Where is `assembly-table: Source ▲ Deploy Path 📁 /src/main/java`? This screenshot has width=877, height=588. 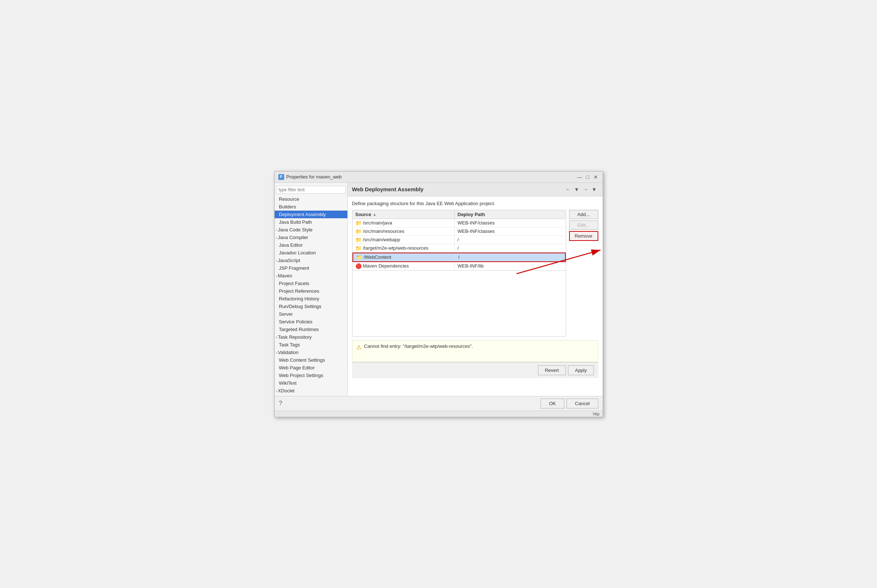 assembly-table: Source ▲ Deploy Path 📁 /src/main/java is located at coordinates (459, 273).